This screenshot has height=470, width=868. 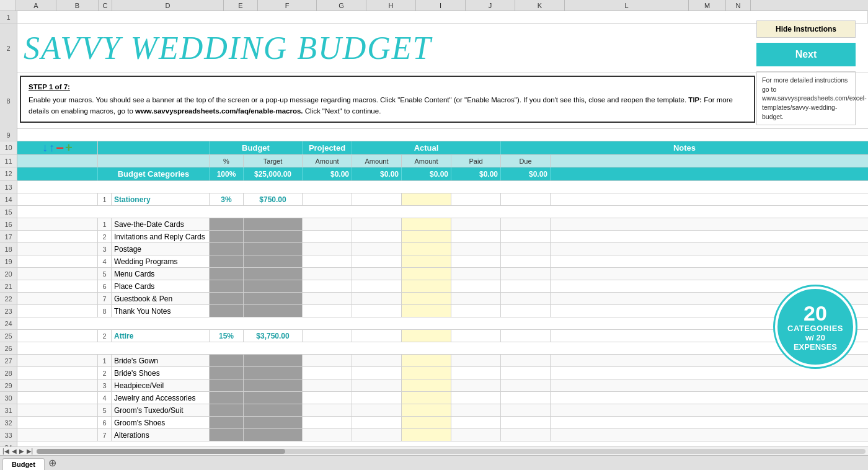 What do you see at coordinates (443, 45) in the screenshot?
I see `title-area: SAVVY WEDDING BUDGET` at bounding box center [443, 45].